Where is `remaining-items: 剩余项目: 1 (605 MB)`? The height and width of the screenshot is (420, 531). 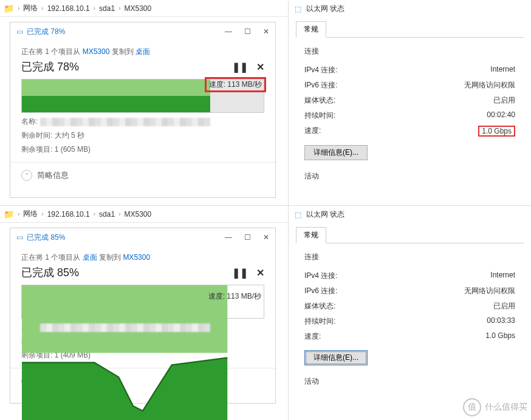 remaining-items: 剩余项目: 1 (605 MB) is located at coordinates (143, 149).